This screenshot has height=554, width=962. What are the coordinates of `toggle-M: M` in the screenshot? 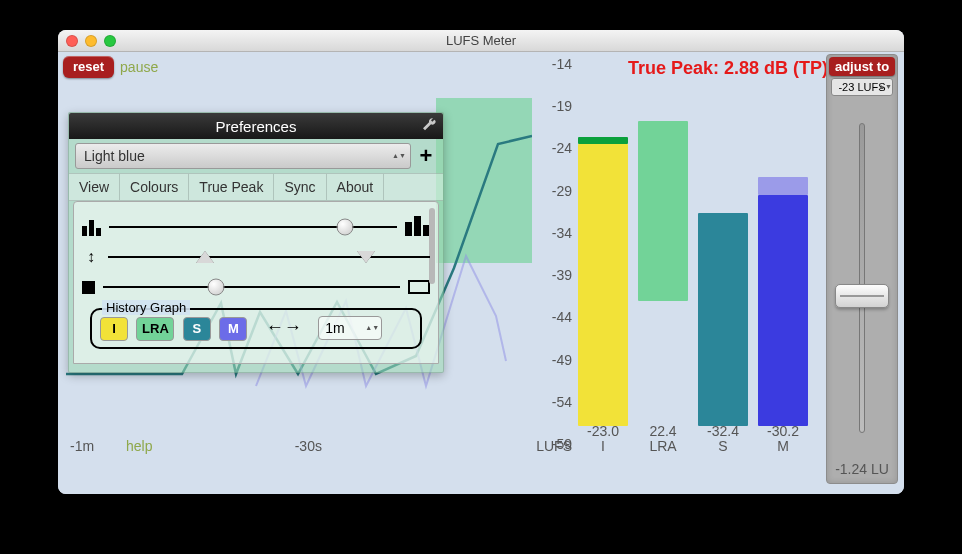 It's located at (233, 329).